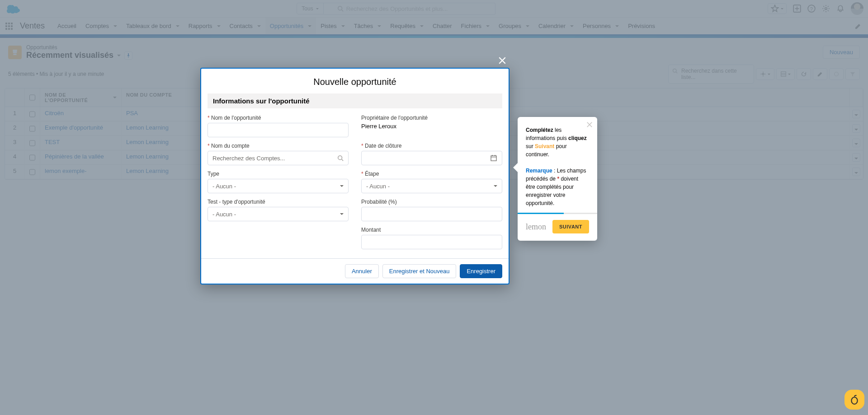  What do you see at coordinates (854, 400) in the screenshot?
I see `lemon-icon` at bounding box center [854, 400].